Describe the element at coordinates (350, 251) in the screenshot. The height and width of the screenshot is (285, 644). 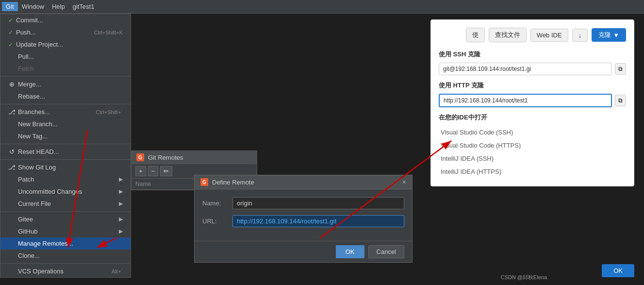
I see `dialog-ok-button: OK` at that location.